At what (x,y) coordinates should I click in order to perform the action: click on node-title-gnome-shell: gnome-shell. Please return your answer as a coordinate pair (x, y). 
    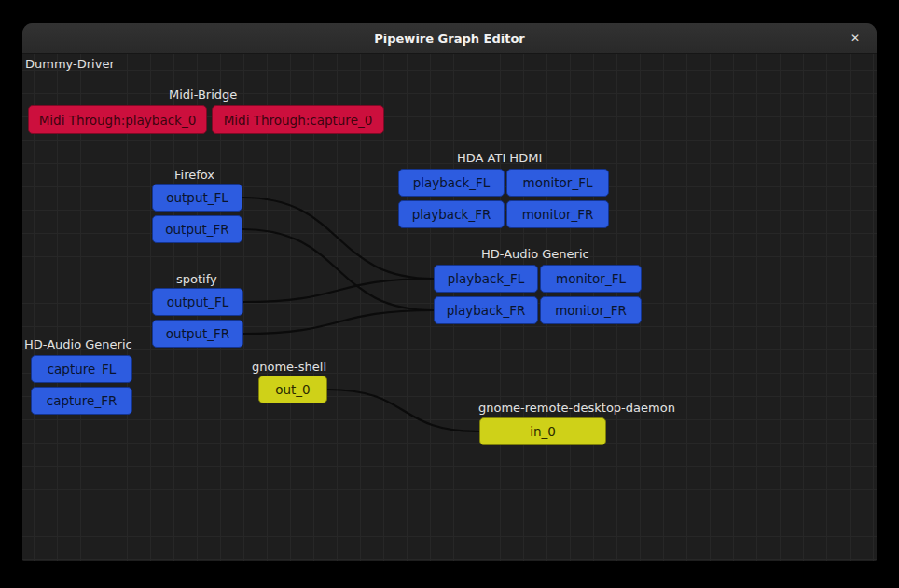
    Looking at the image, I should click on (289, 367).